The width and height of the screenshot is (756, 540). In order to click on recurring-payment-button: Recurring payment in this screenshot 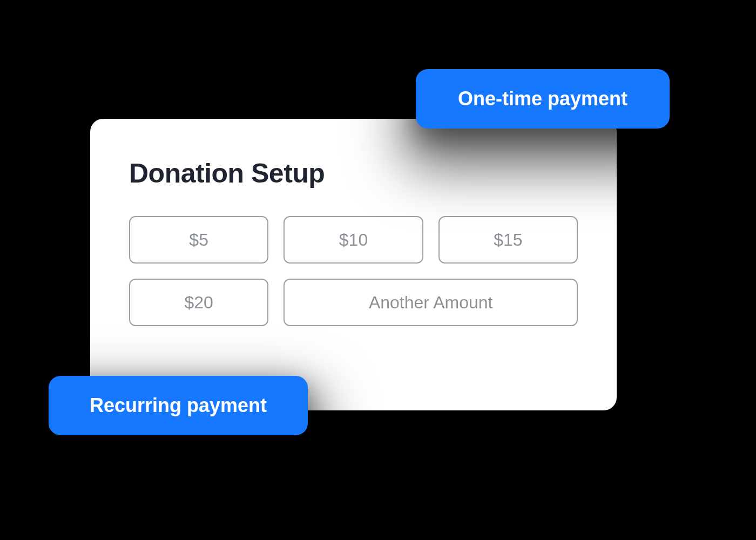, I will do `click(178, 406)`.